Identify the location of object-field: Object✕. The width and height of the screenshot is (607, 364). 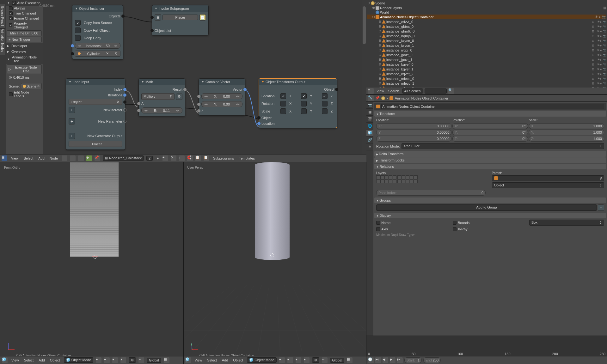
(95, 102).